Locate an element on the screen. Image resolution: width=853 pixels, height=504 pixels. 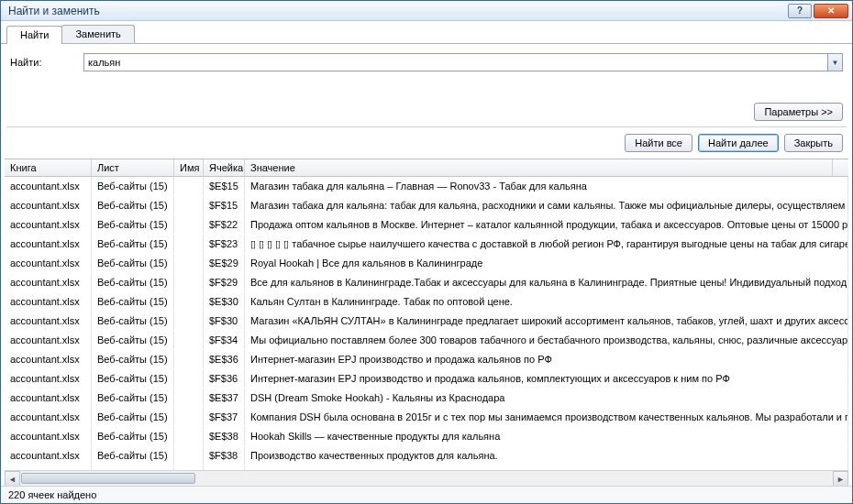
table-row: accountant.xlsxВеб-сайты (15)$F$36Интерн… is located at coordinates (426, 379).